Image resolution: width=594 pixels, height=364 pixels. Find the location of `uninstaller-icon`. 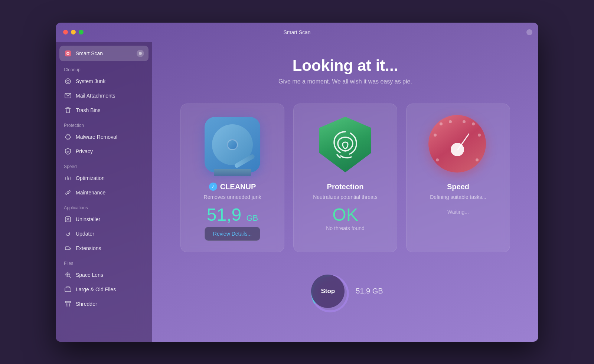

uninstaller-icon is located at coordinates (68, 219).